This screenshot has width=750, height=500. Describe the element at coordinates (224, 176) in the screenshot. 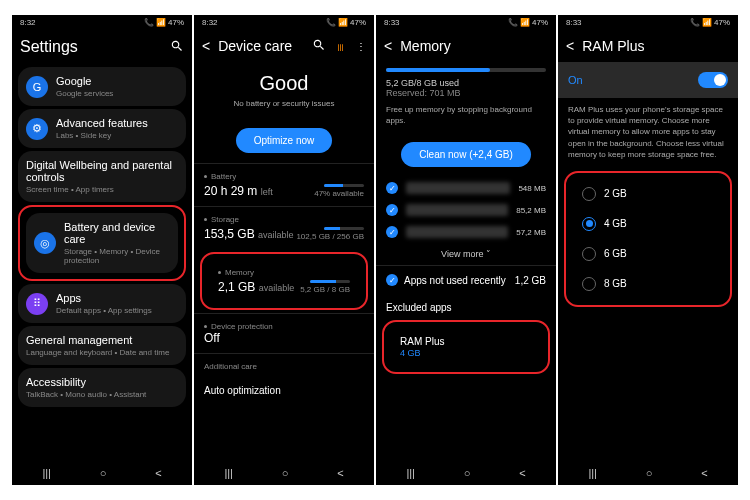

I see `metric-label: Battery` at that location.